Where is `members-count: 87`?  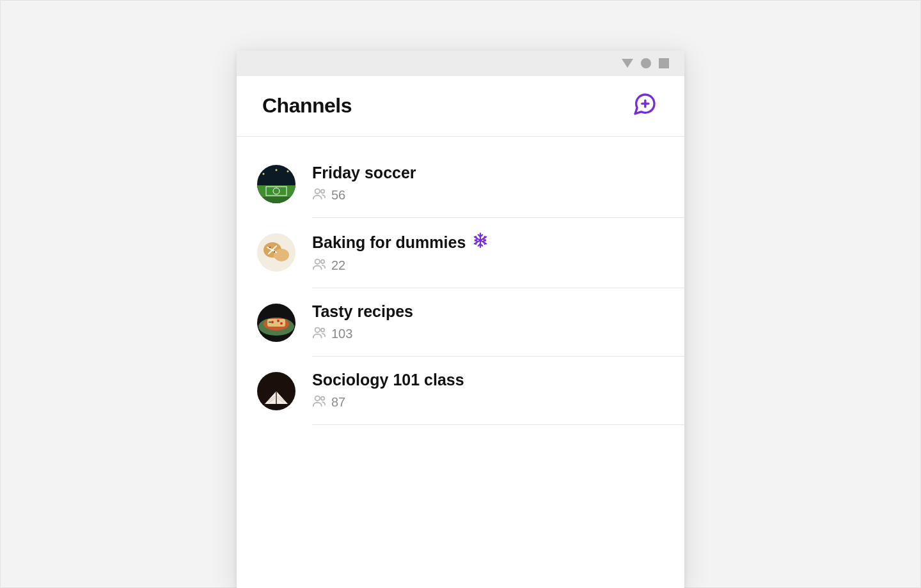 members-count: 87 is located at coordinates (338, 403).